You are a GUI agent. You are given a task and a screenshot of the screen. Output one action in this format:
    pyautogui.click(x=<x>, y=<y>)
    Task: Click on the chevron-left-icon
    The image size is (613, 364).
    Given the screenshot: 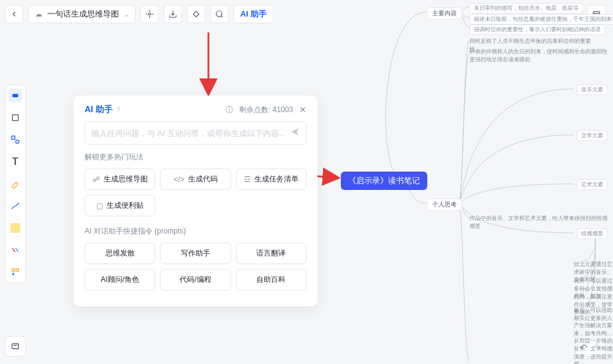 What is the action you would take?
    pyautogui.click(x=14, y=14)
    